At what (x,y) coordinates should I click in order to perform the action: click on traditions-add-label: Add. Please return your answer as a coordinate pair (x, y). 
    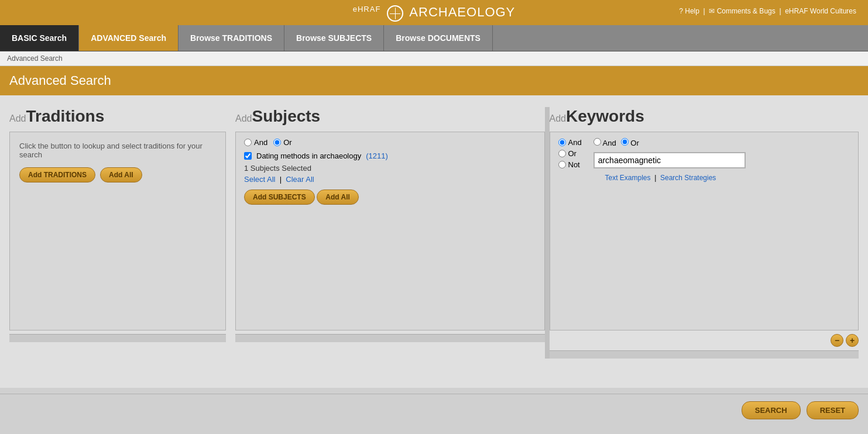
    Looking at the image, I should click on (18, 118).